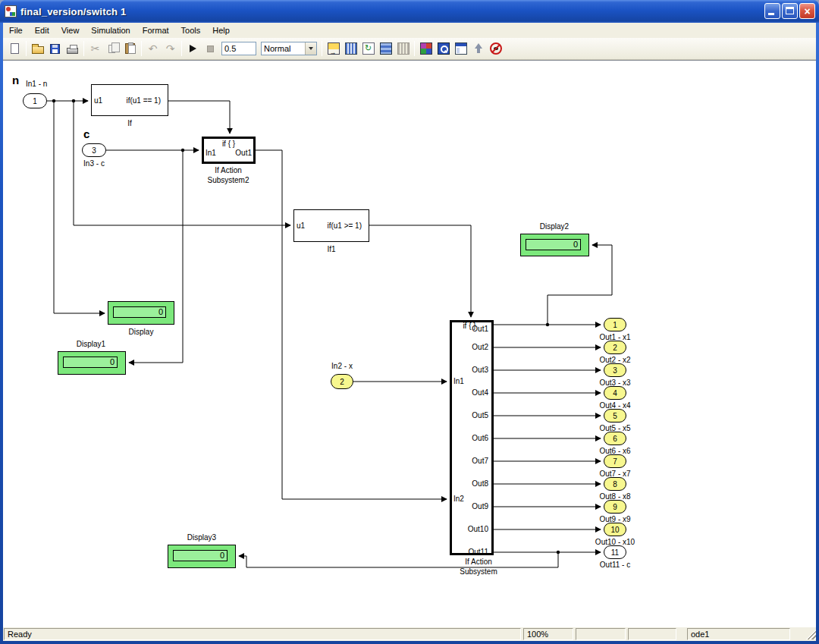 The width and height of the screenshot is (819, 644). Describe the element at coordinates (96, 49) in the screenshot. I see `scissors-icon: ✂` at that location.